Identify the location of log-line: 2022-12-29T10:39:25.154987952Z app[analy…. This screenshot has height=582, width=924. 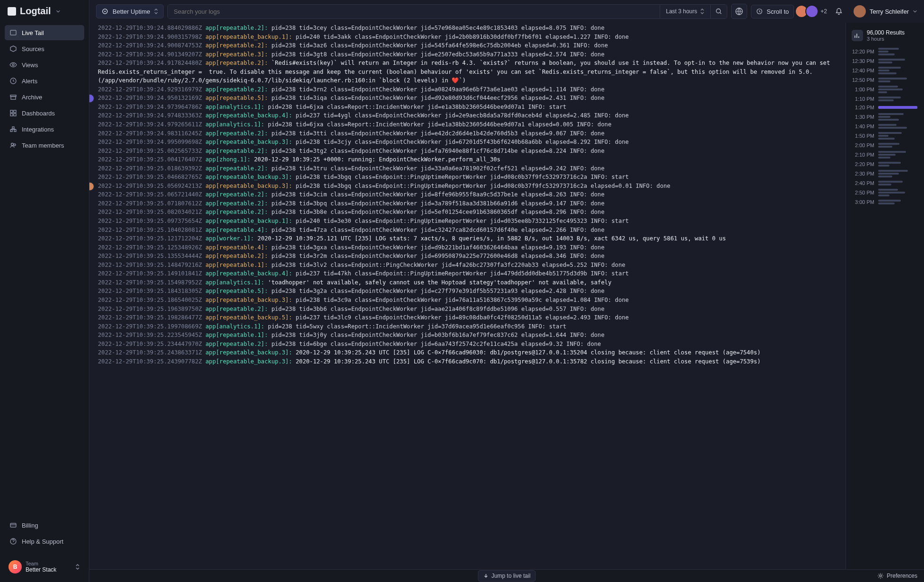
(467, 283).